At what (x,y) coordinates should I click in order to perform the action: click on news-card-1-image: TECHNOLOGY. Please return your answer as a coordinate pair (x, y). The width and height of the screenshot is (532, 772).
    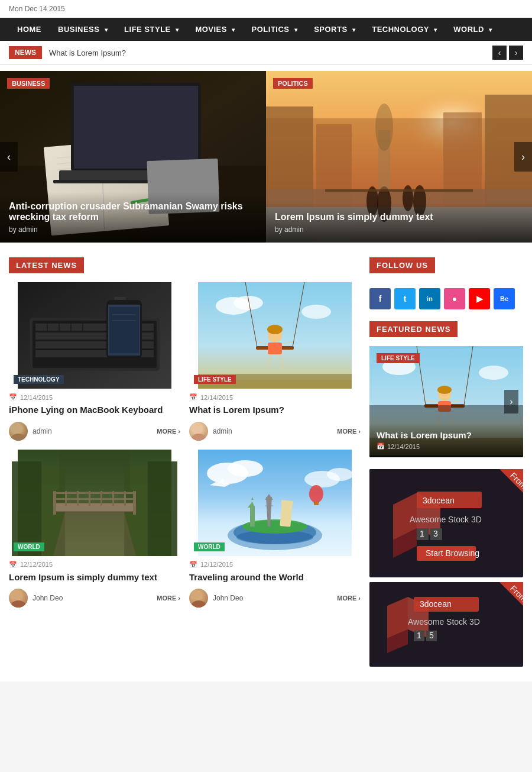
    Looking at the image, I should click on (95, 335).